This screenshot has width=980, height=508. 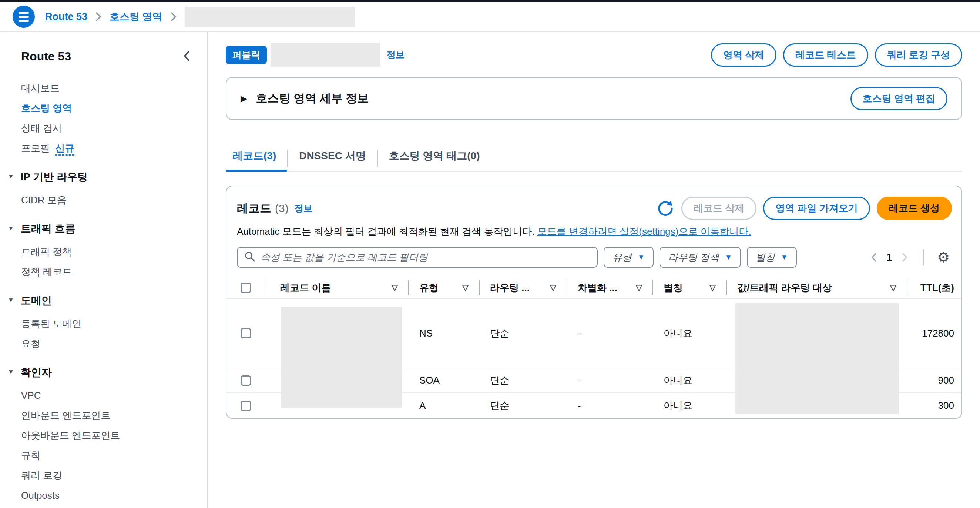 What do you see at coordinates (417, 257) in the screenshot?
I see `record-filter-search` at bounding box center [417, 257].